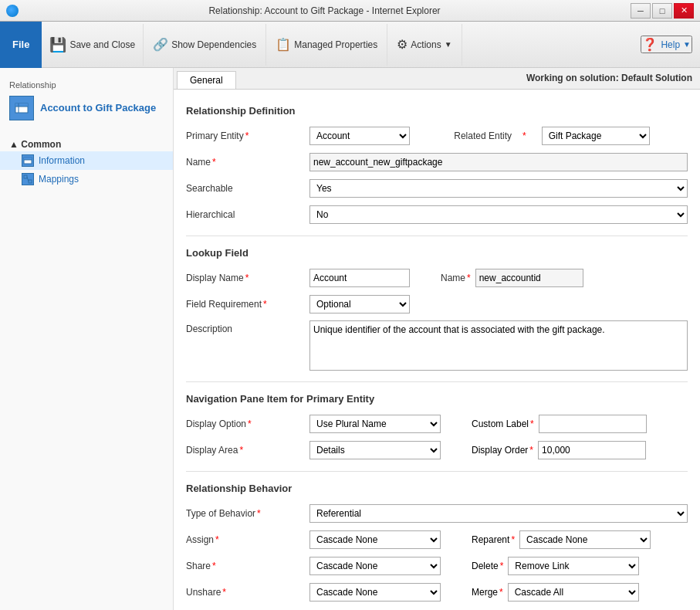  Describe the element at coordinates (360, 304) in the screenshot. I see `field-requirement-select: Optional Required Recommended` at that location.